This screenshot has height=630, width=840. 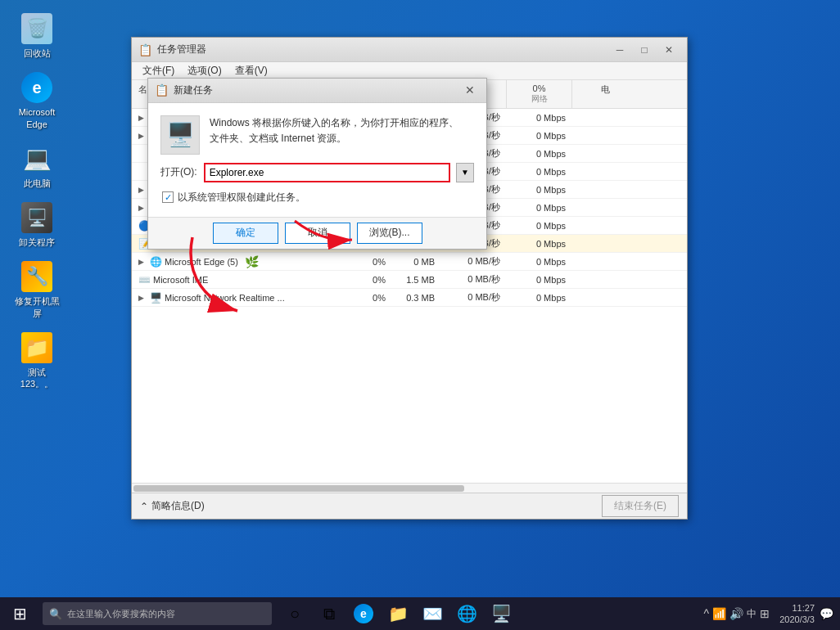 What do you see at coordinates (159, 70) in the screenshot?
I see `menu-file: 文件(F)` at bounding box center [159, 70].